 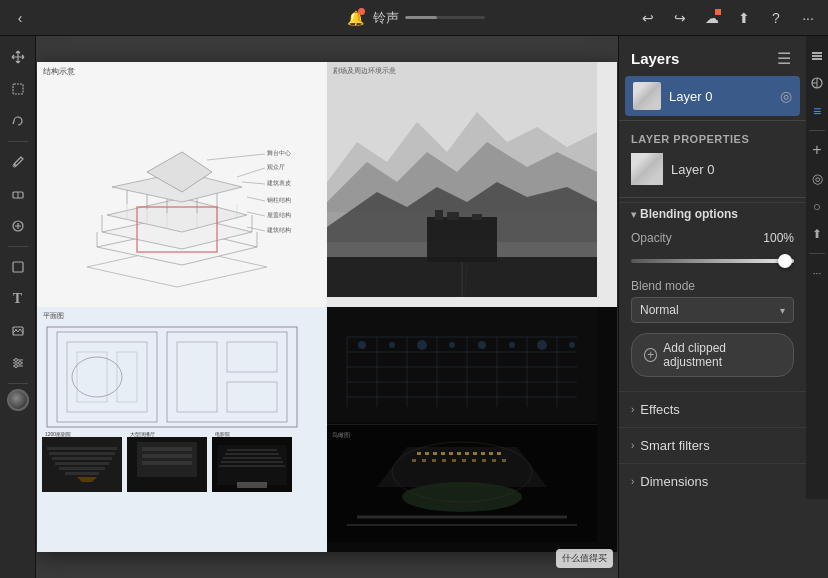 What do you see at coordinates (817, 150) in the screenshot?
I see `add-strip-button: +` at bounding box center [817, 150].